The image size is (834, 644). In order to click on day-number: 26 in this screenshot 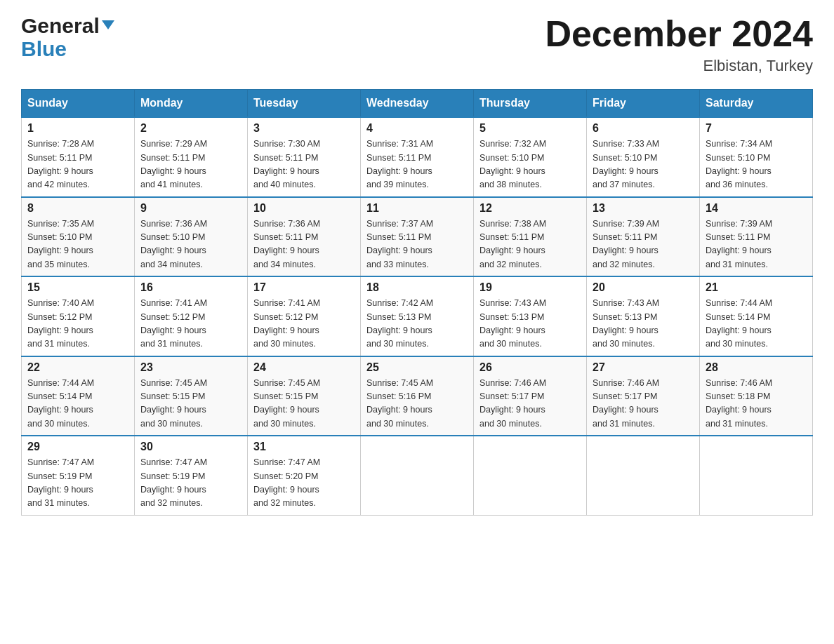, I will do `click(530, 368)`.